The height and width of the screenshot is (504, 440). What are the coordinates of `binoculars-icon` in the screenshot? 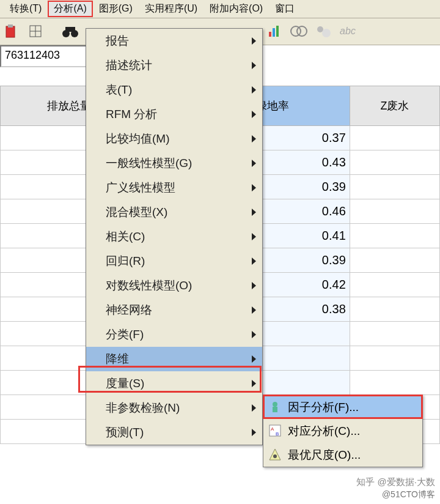 It's located at (70, 32).